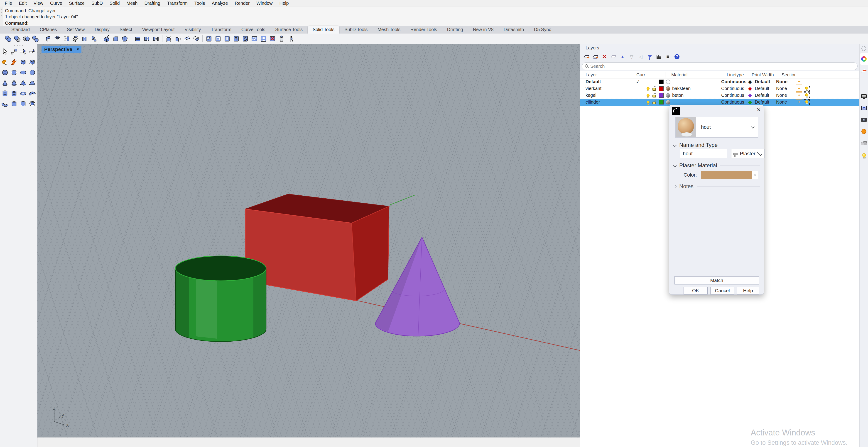  I want to click on tab-viewport-layout: Viewport Layout, so click(158, 30).